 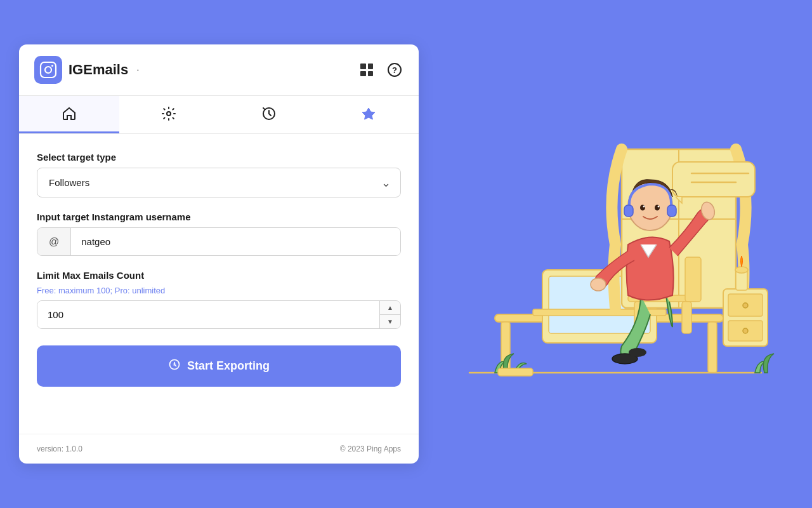 I want to click on tab-home, so click(x=69, y=114).